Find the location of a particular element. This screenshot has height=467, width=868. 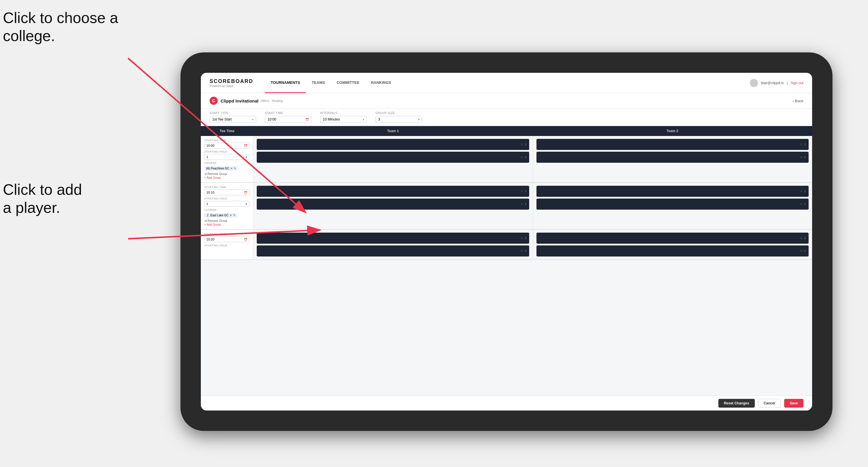

player-slot-6-1: ✕ ⬍ is located at coordinates (673, 238).